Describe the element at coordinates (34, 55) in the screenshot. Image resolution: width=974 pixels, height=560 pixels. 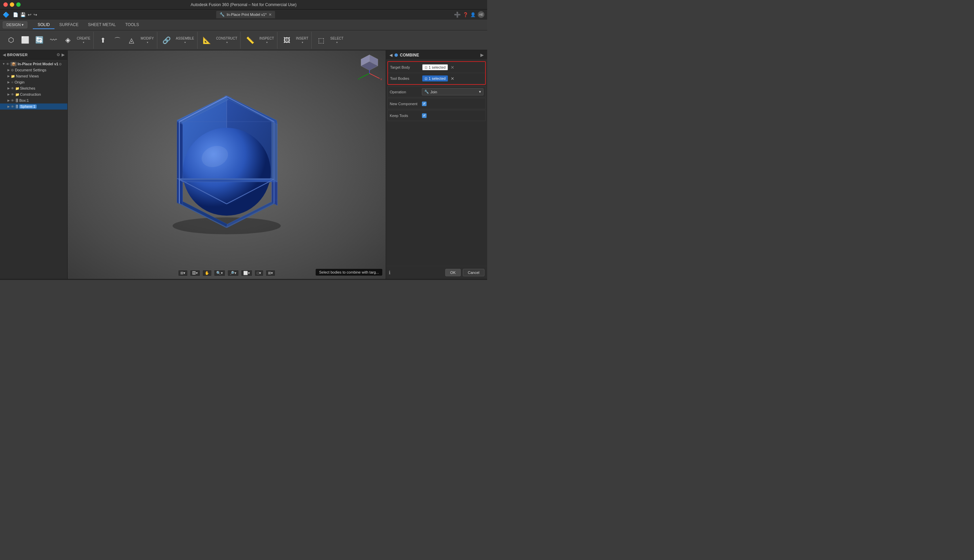
I see `browser-header: ◀ BROWSER ⚙ ▶` at that location.